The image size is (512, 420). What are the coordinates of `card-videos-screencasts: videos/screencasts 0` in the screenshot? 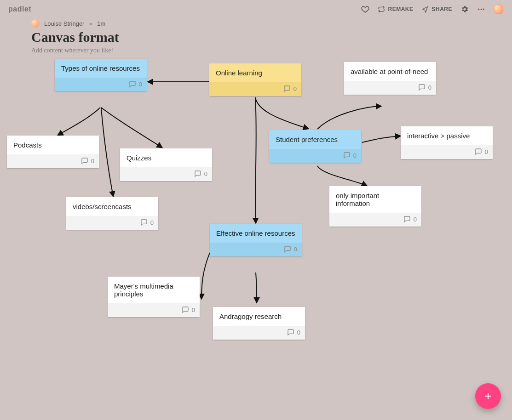 It's located at (112, 213).